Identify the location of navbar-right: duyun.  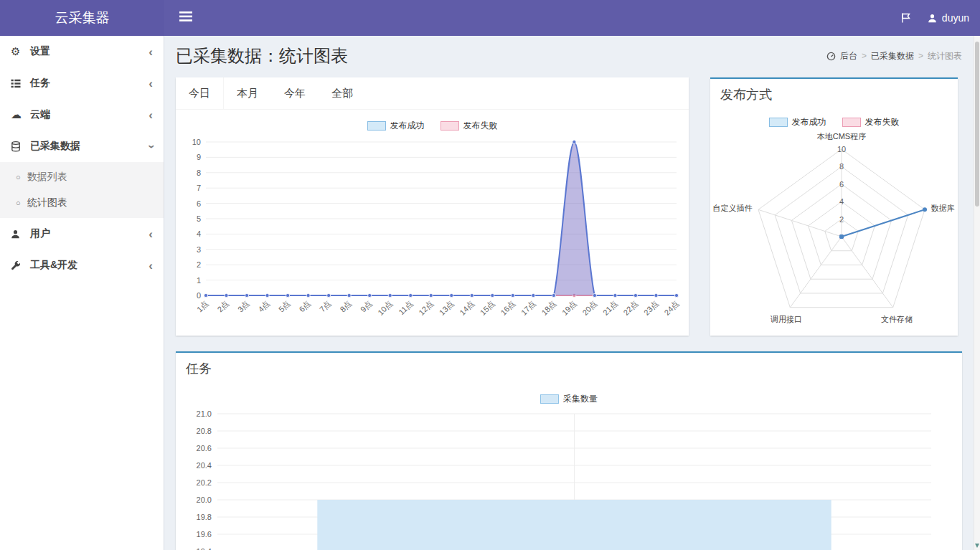
(935, 18).